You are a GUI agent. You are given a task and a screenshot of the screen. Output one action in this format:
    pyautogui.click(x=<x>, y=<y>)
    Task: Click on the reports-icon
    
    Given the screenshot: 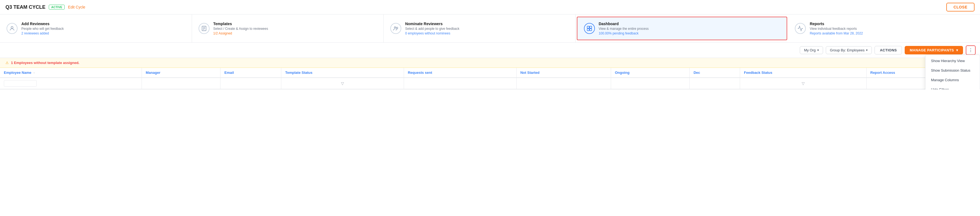 What is the action you would take?
    pyautogui.click(x=800, y=28)
    